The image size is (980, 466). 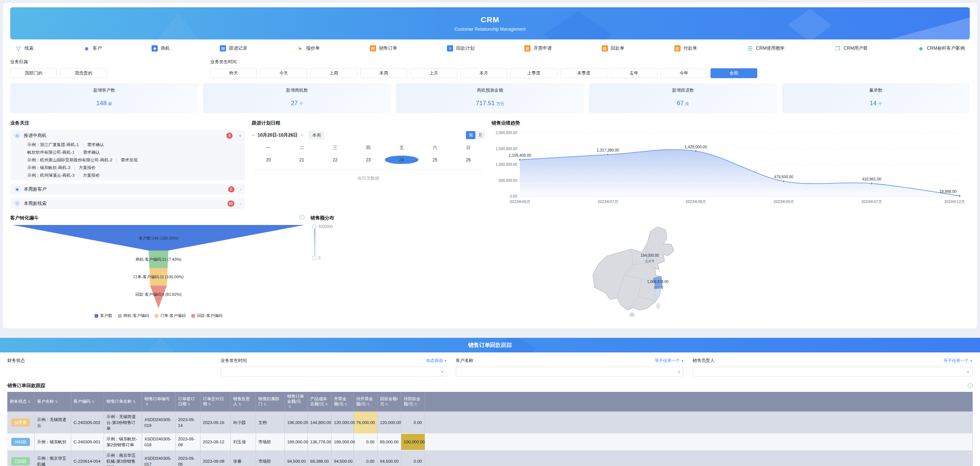 I want to click on focus-group-header: ◎推进中商机8∨, so click(x=127, y=135).